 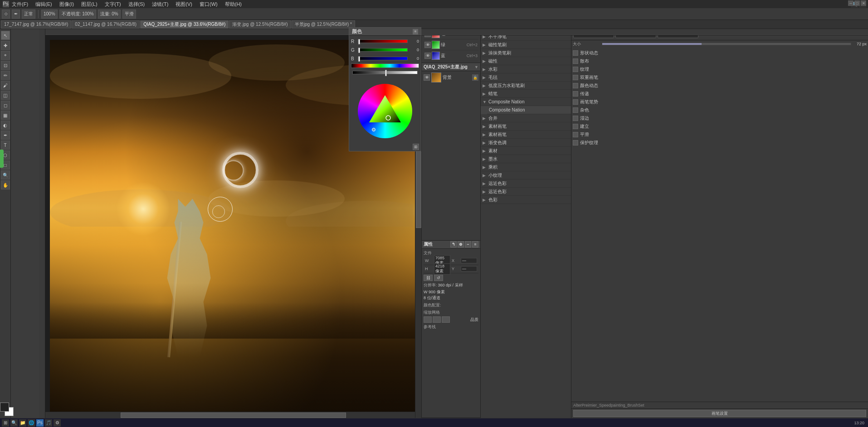 I want to click on taskbar-start: ⊞, so click(x=5, y=423).